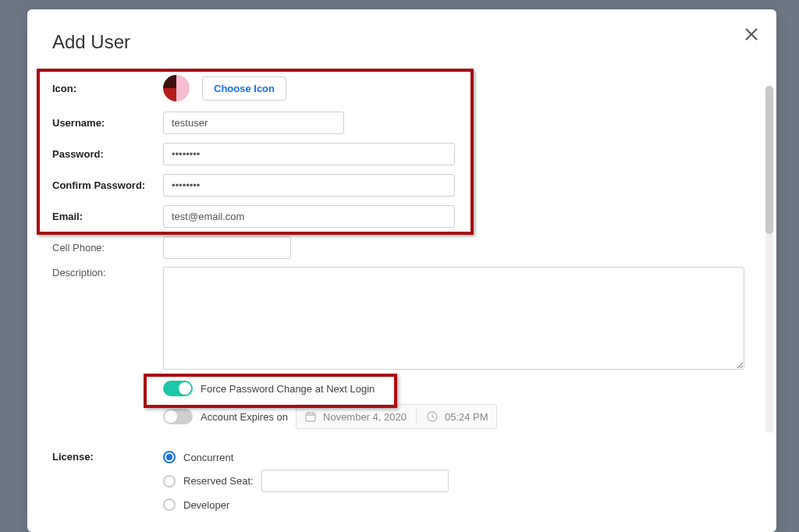 The height and width of the screenshot is (532, 799). I want to click on password-label: Password:, so click(108, 154).